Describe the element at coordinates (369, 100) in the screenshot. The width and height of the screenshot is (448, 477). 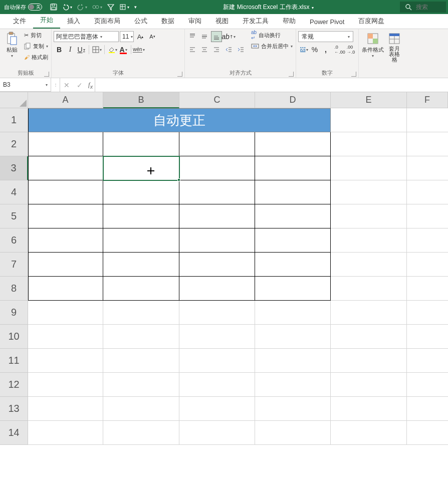
I see `col-header-E: E` at that location.